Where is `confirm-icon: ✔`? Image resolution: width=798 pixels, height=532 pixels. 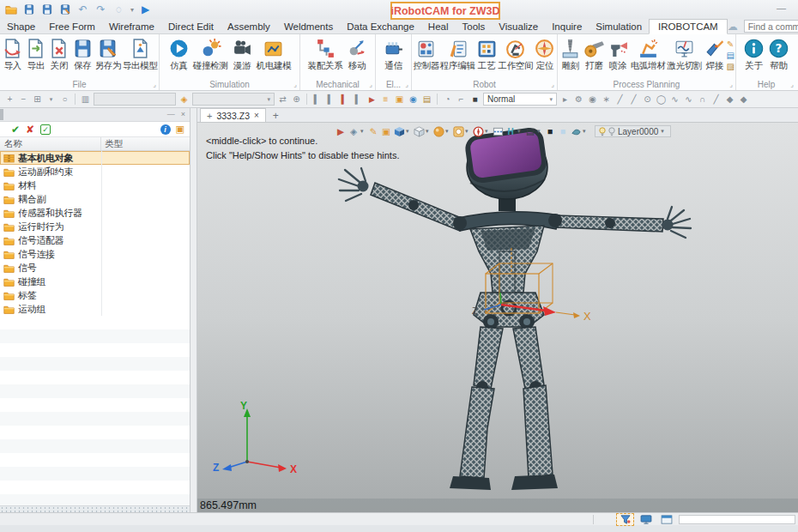
confirm-icon: ✔ is located at coordinates (15, 130).